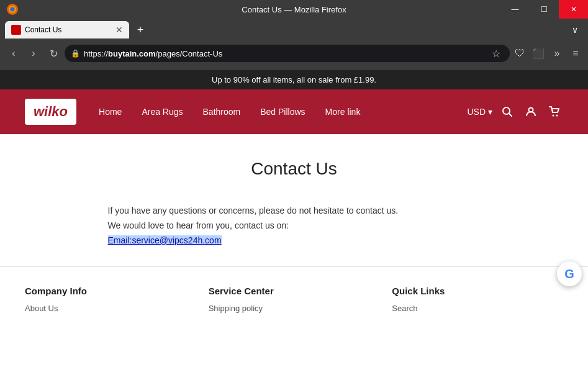  Describe the element at coordinates (119, 30) in the screenshot. I see `tab-close-button: ✕` at that location.